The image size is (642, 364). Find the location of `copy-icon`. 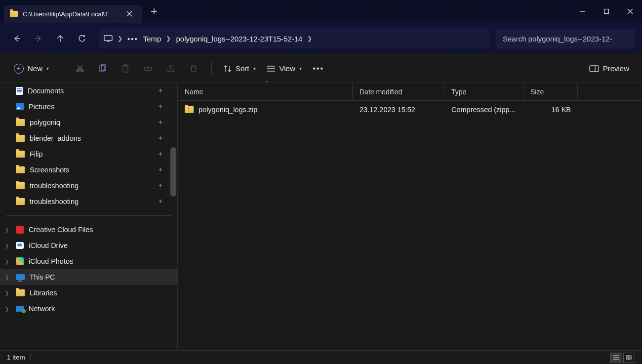

copy-icon is located at coordinates (103, 69).